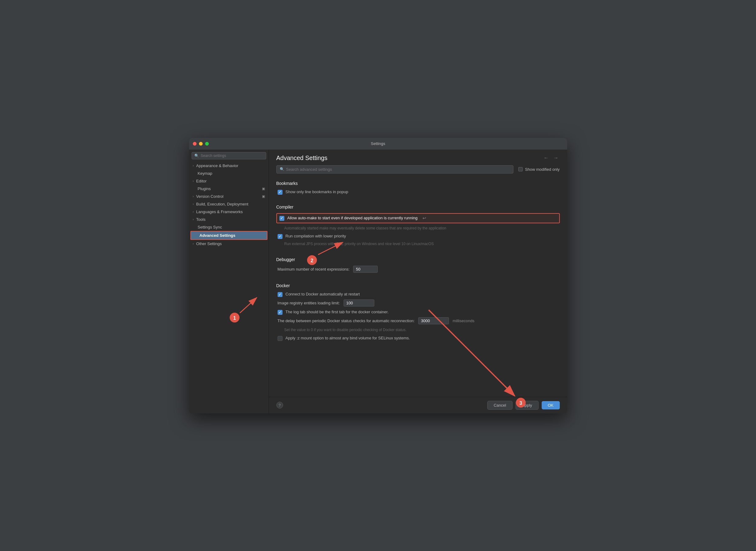 This screenshot has width=756, height=551. I want to click on bookmarks-section-title: Bookmarks, so click(418, 183).